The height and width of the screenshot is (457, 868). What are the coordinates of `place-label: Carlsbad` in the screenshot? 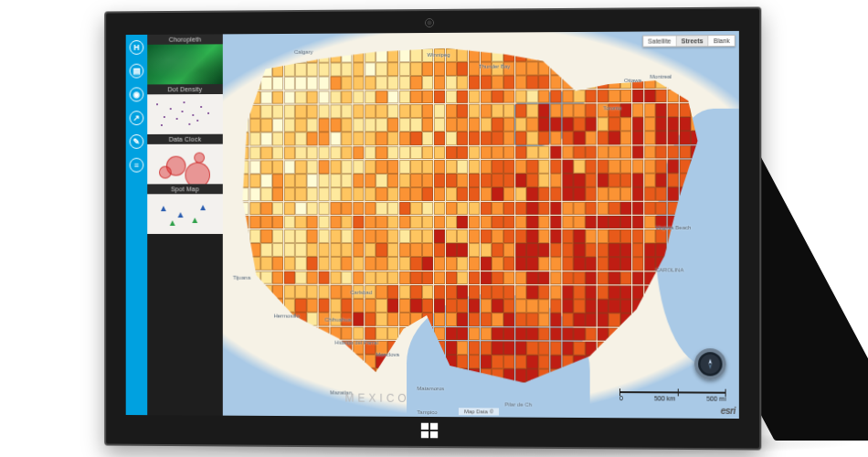 It's located at (361, 292).